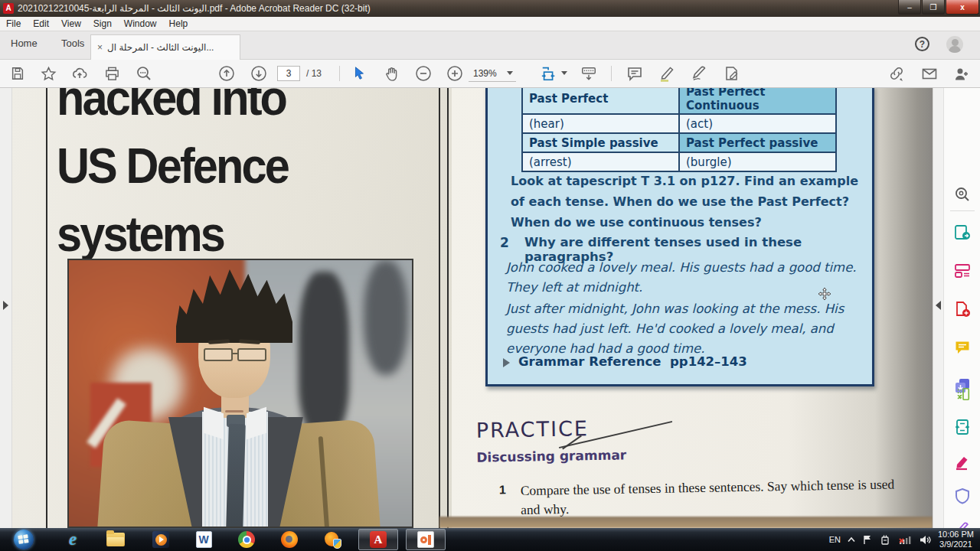 The image size is (980, 551). I want to click on account-avatar, so click(955, 44).